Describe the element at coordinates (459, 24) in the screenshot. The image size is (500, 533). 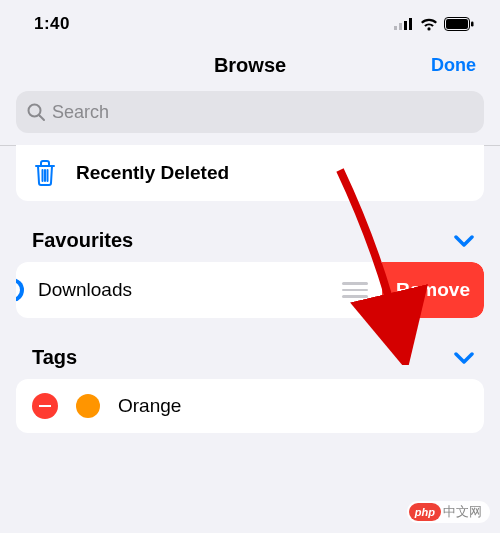
I see `battery-icon` at that location.